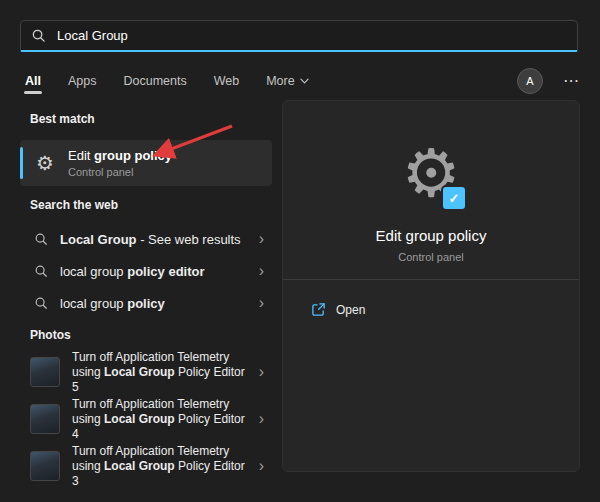 This screenshot has height=502, width=600. I want to click on tab-all: All, so click(33, 81).